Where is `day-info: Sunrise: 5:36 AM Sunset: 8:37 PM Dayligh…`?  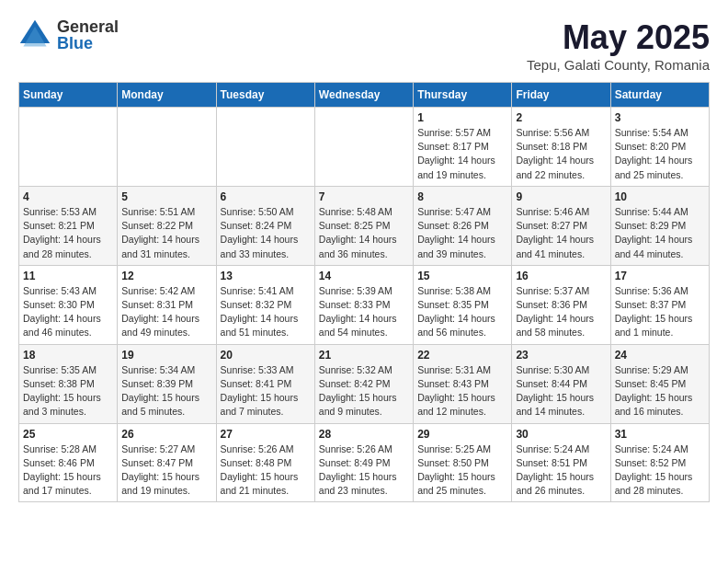
day-info: Sunrise: 5:36 AM Sunset: 8:37 PM Dayligh… is located at coordinates (660, 313).